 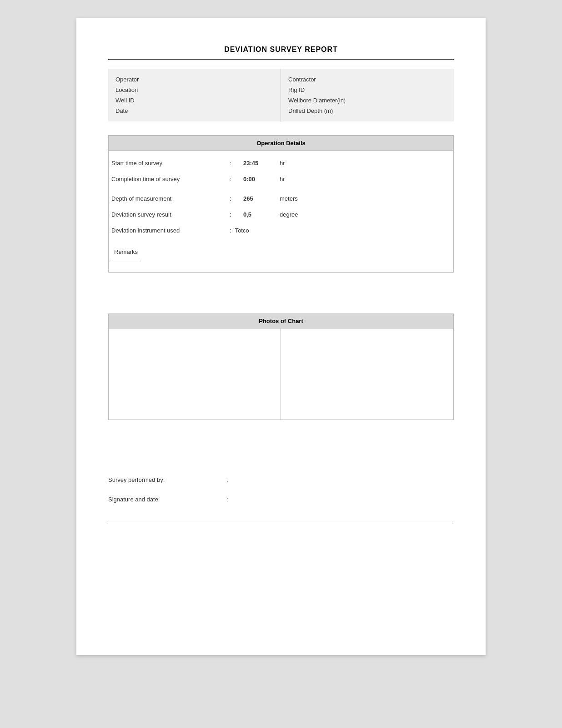 I want to click on survey-performed-colon: :, so click(x=233, y=480).